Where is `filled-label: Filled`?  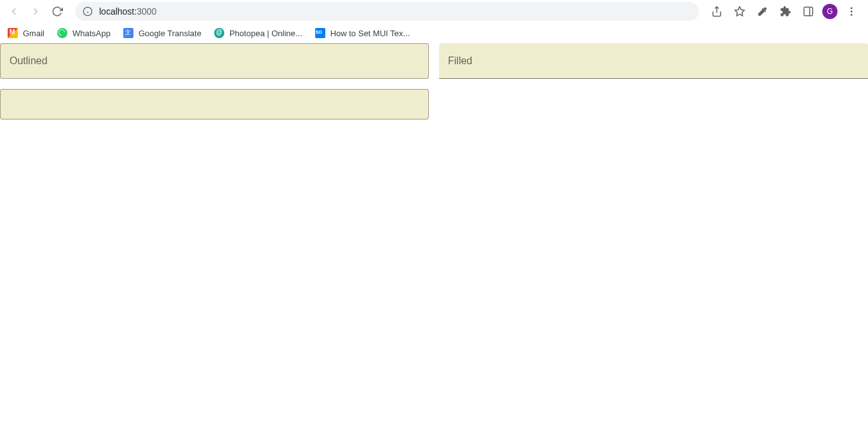
filled-label: Filled is located at coordinates (460, 61).